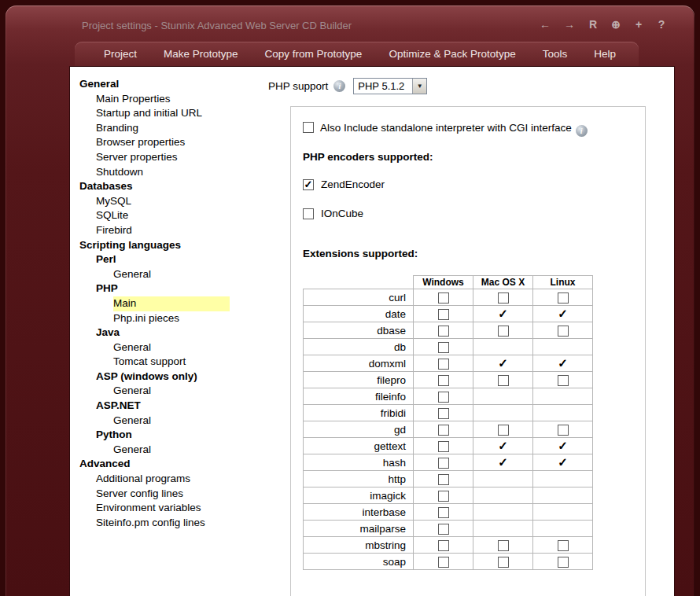 Image resolution: width=700 pixels, height=596 pixels. I want to click on sidebar-item-server-config-lines: Server config lines, so click(182, 494).